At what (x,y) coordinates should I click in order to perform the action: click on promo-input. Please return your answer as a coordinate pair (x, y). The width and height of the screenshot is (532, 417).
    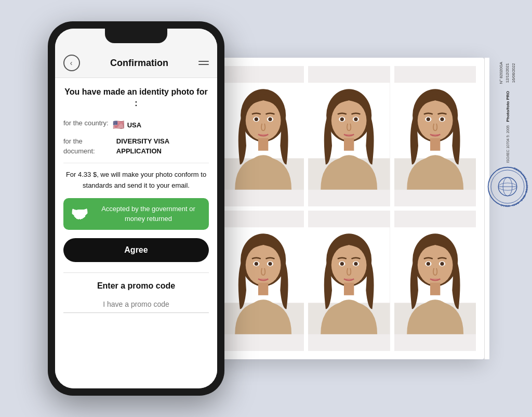
    Looking at the image, I should click on (136, 305).